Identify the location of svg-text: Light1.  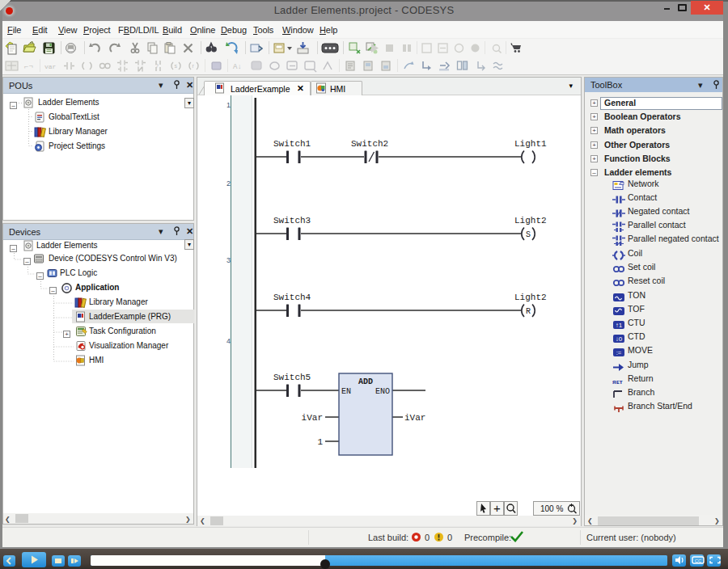
(531, 144).